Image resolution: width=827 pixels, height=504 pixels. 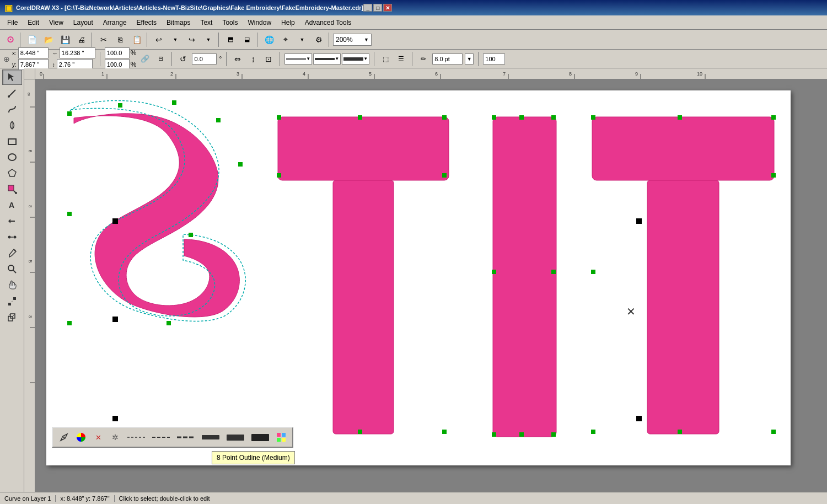 What do you see at coordinates (12, 269) in the screenshot?
I see `zoom-tool` at bounding box center [12, 269].